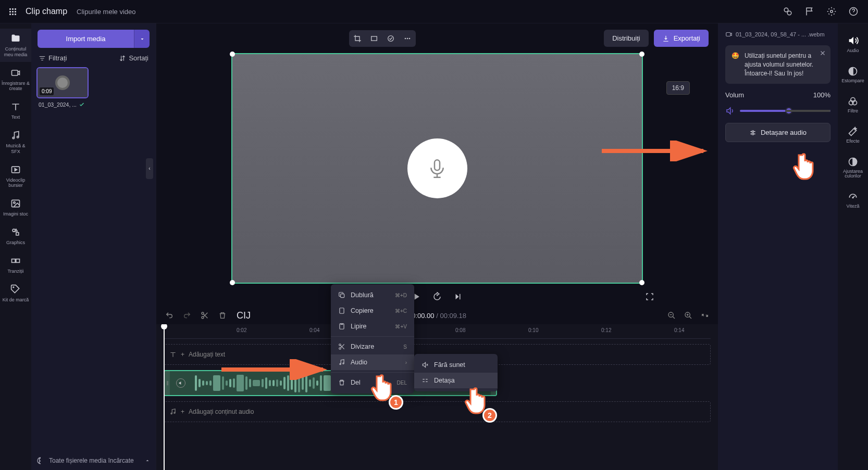  Describe the element at coordinates (382, 39) in the screenshot. I see `preview-toolbar` at that location.